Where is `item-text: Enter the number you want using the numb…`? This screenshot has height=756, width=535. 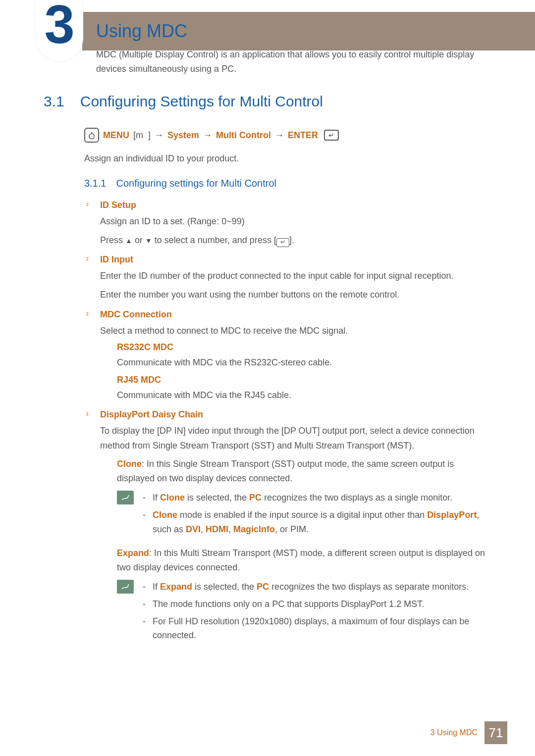 item-text: Enter the number you want using the numb… is located at coordinates (296, 295).